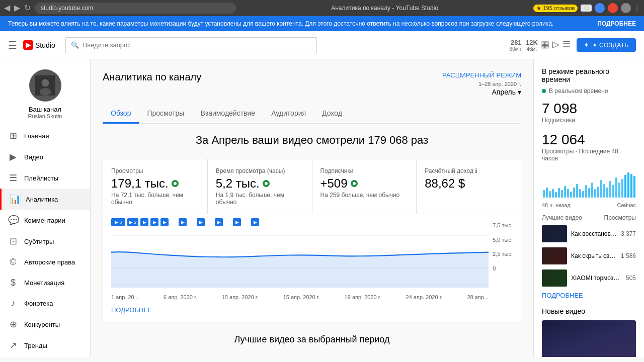 This screenshot has height=362, width=644. What do you see at coordinates (567, 45) in the screenshot?
I see `icon-menu-mode: ☰` at bounding box center [567, 45].